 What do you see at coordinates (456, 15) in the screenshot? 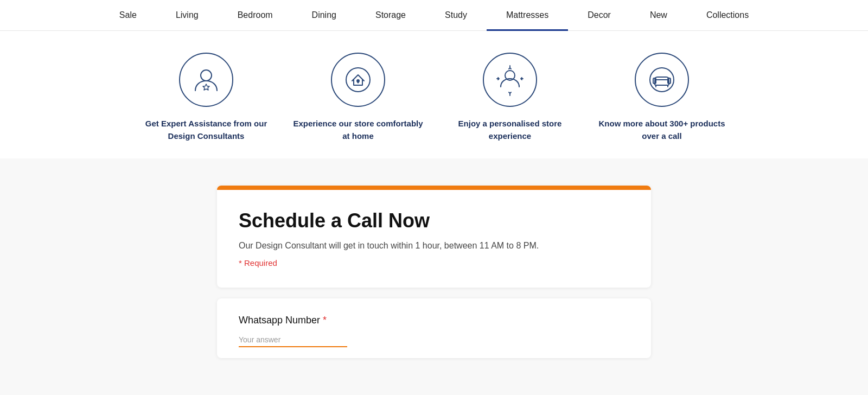
I see `nav-item-study: Study` at bounding box center [456, 15].